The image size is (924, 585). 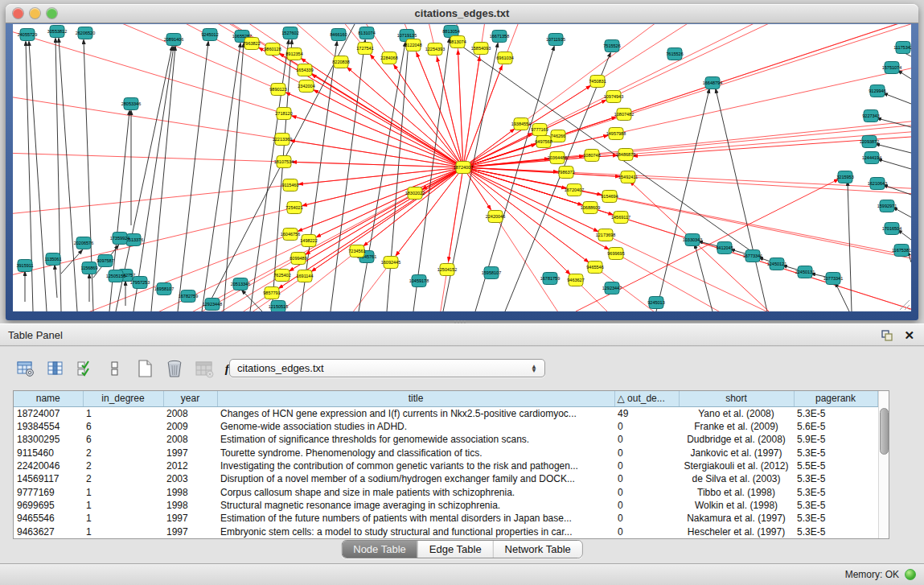 I want to click on tab-edge-table: Edge Table, so click(x=455, y=549).